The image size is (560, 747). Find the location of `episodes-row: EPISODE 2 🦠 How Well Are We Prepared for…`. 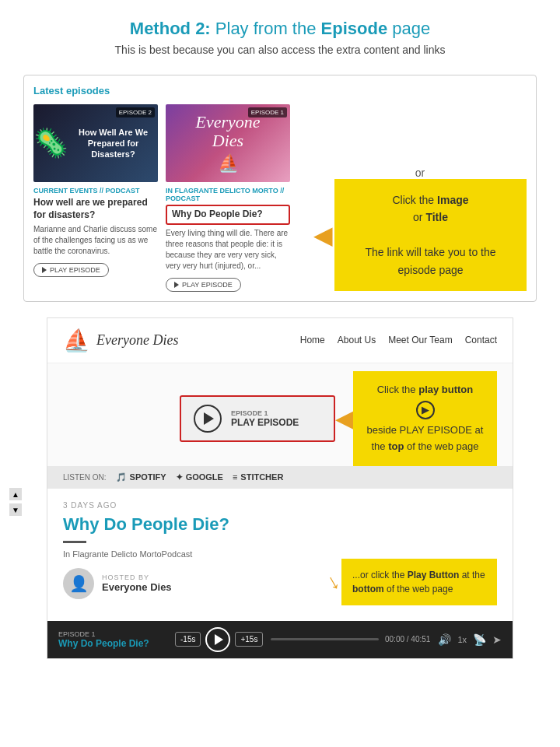

episodes-row: EPISODE 2 🦠 How Well Are We Prepared for… is located at coordinates (173, 198).